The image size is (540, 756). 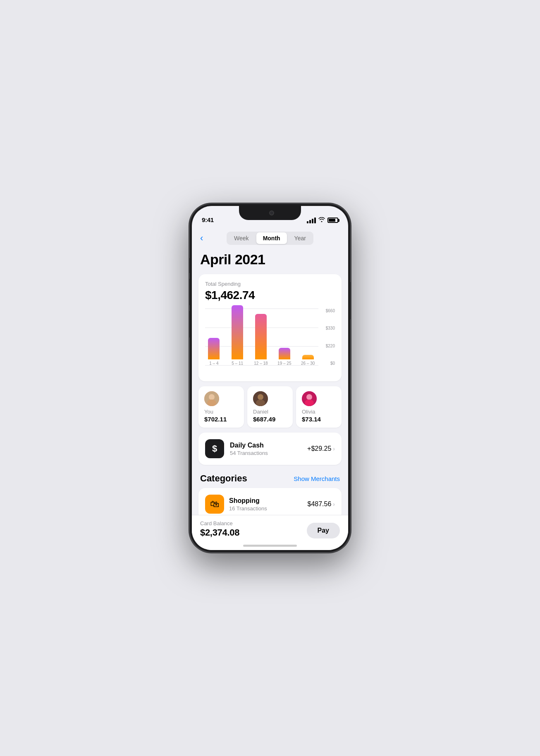 What do you see at coordinates (270, 342) in the screenshot?
I see `spending-chart: $660 $330 $220 $0 1 – 4` at bounding box center [270, 342].